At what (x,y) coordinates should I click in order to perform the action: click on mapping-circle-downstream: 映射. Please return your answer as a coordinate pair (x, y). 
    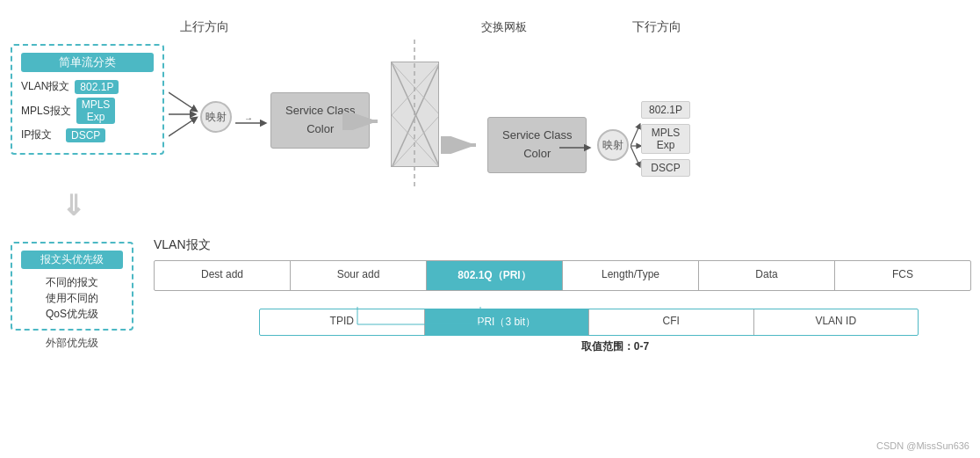
    Looking at the image, I should click on (613, 145).